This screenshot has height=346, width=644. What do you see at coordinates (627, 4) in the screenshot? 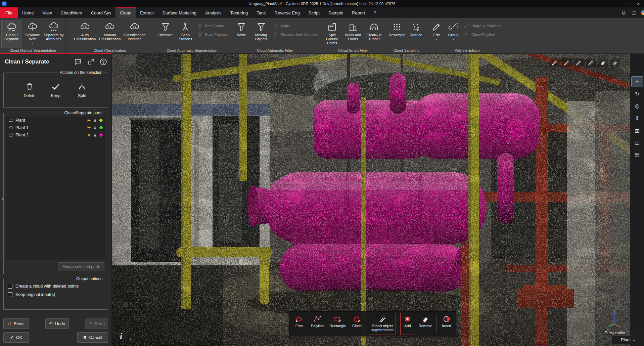
I see `maximize-button: □` at bounding box center [627, 4].